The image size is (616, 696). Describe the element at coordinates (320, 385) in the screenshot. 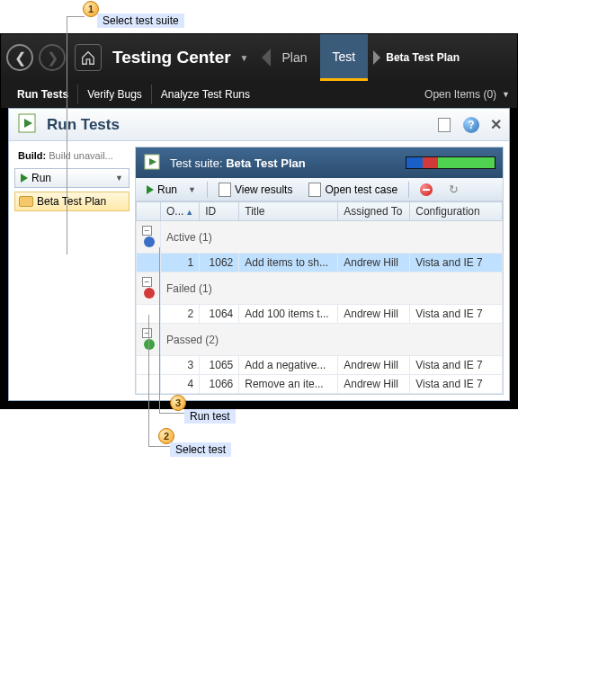

I see `table-row: 4 1066 Remove an ite... Andrew Hill Vist…` at that location.